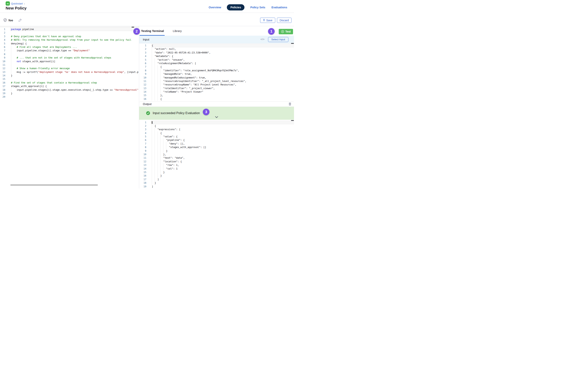 This screenshot has height=377, width=588. I want to click on line-number: 8, so click(143, 147).